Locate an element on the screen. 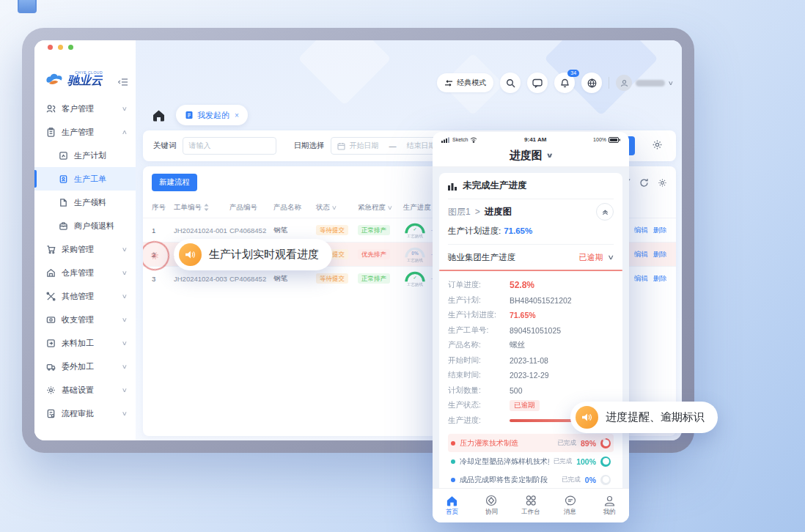 The image size is (805, 532). tab-my-initiated: 我发起的 × is located at coordinates (212, 115).